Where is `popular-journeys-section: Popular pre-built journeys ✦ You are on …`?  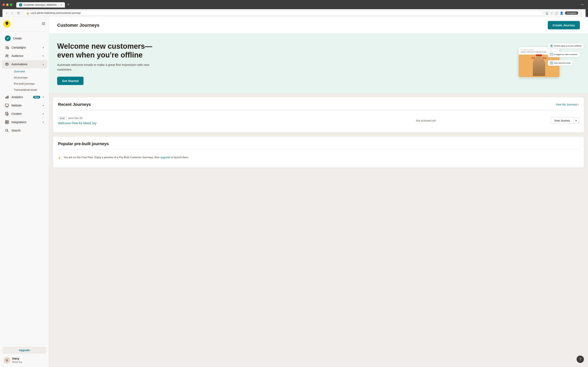
popular-journeys-section: Popular pre-built journeys ✦ You are on … is located at coordinates (318, 152).